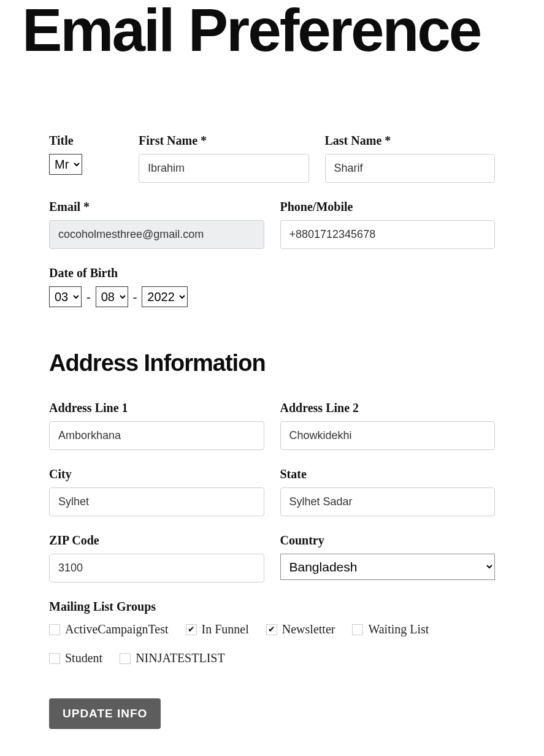 The height and width of the screenshot is (756, 544). Describe the element at coordinates (301, 629) in the screenshot. I see `mailing-list-item: Newsletter` at that location.